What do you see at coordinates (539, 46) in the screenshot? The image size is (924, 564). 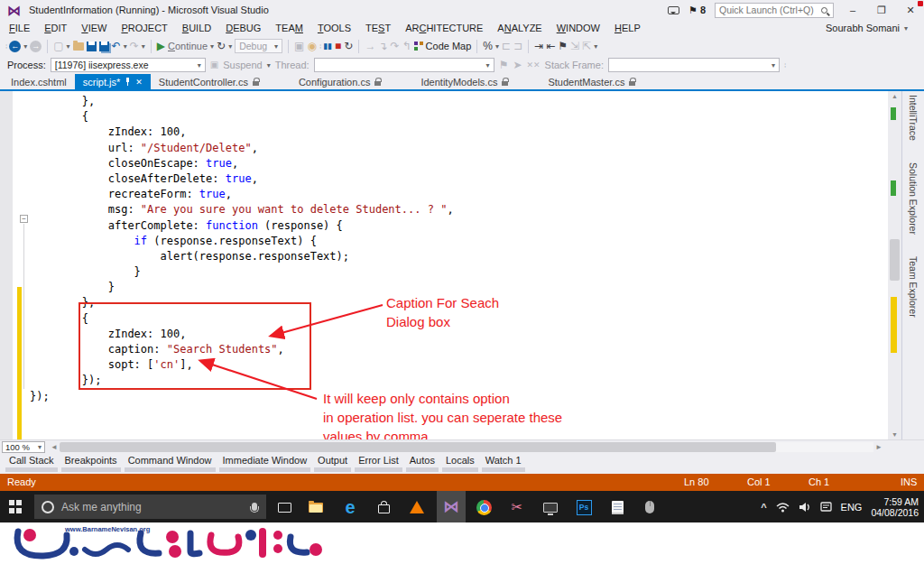 I see `previous-bookmark-icon: ⇥` at bounding box center [539, 46].